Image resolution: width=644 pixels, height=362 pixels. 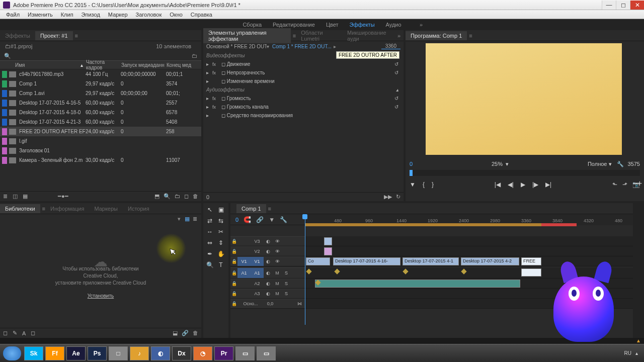 What do you see at coordinates (303, 116) in the screenshot?
I see `effect-row: ▸◻ Средство панорамирования` at bounding box center [303, 116].